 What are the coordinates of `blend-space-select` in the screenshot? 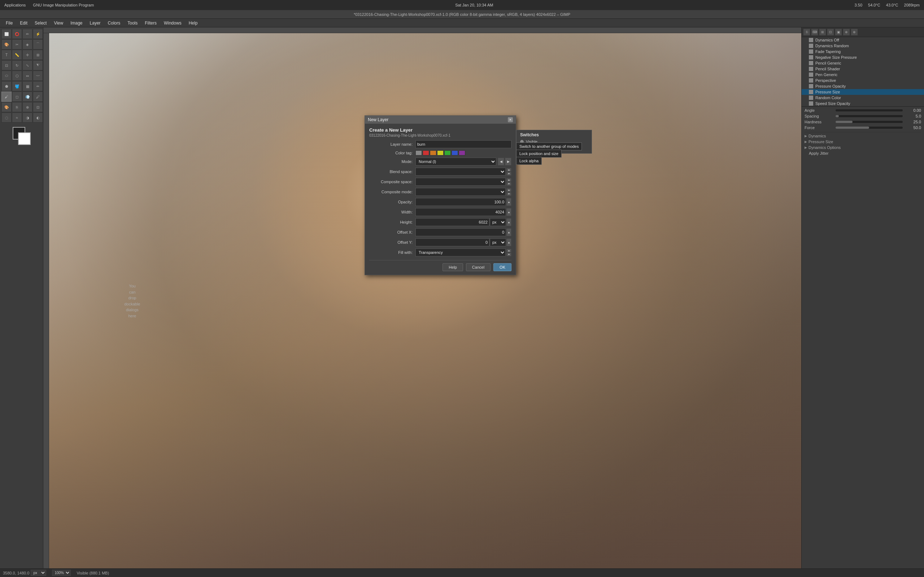 It's located at (460, 172).